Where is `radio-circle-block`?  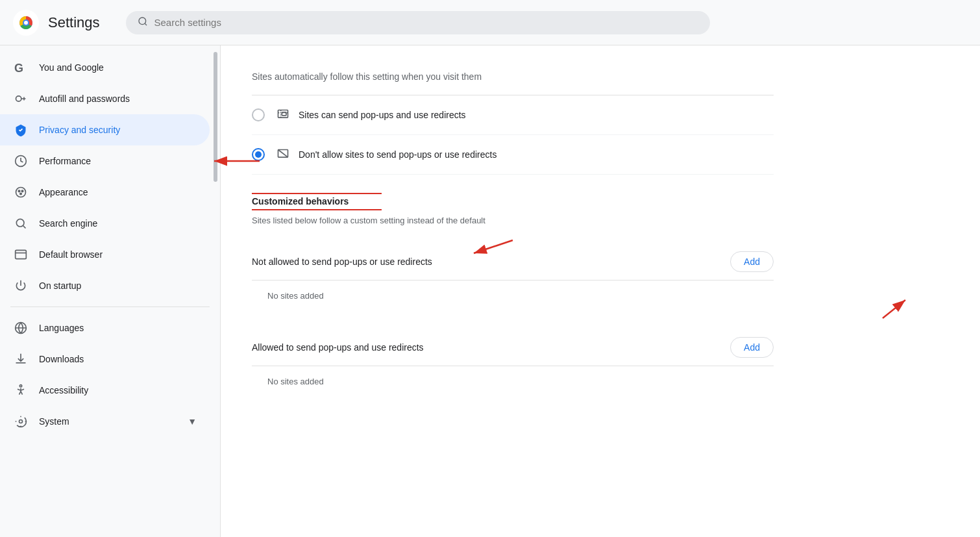
radio-circle-block is located at coordinates (258, 155).